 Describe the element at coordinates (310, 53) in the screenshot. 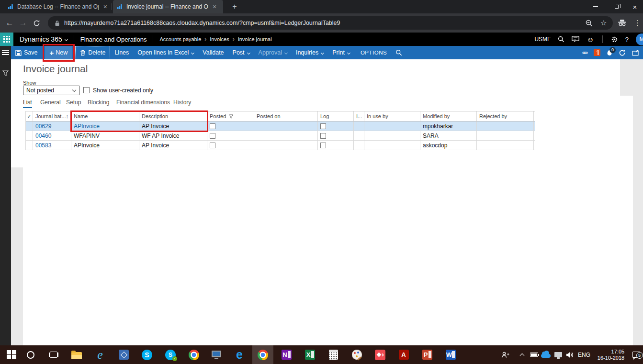

I see `inquiries-button: Inquiries` at that location.